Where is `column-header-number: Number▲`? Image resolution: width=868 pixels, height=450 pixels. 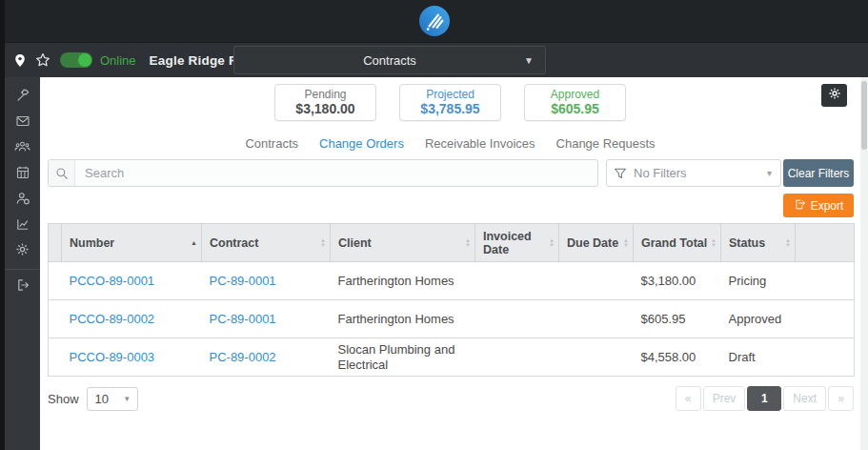
column-header-number: Number▲ is located at coordinates (131, 243).